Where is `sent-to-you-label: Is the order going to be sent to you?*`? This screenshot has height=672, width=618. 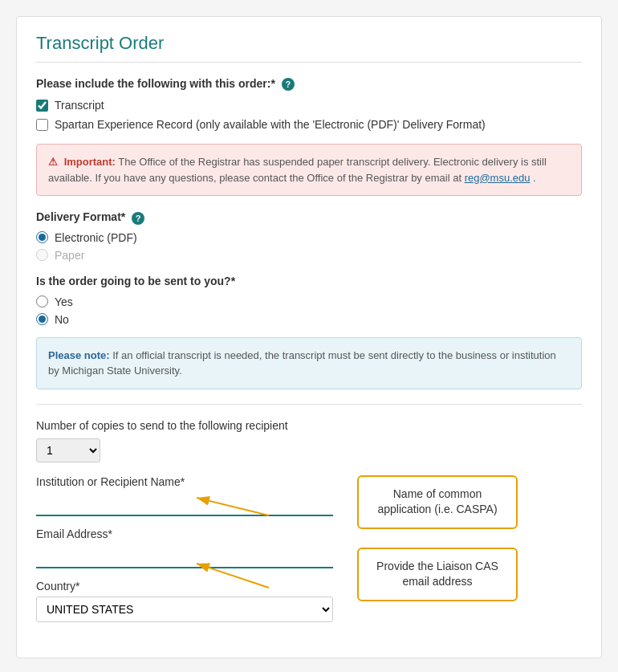 sent-to-you-label: Is the order going to be sent to you?* is located at coordinates (309, 281).